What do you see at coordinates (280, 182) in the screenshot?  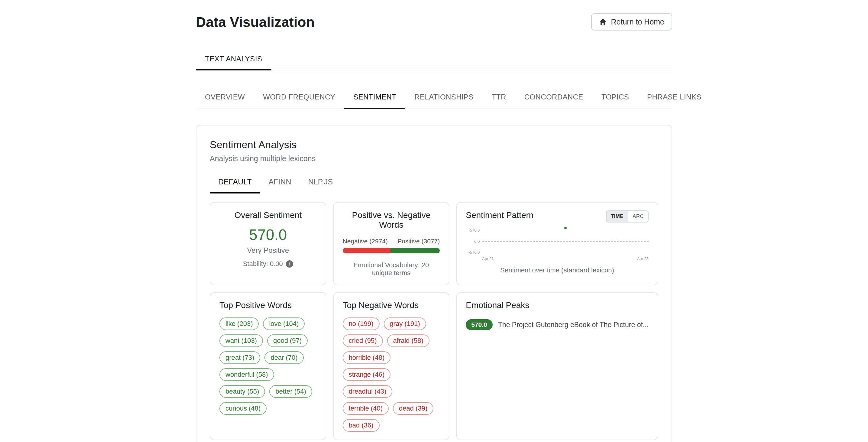 I see `tab-lexicon-afinn: AFINN` at bounding box center [280, 182].